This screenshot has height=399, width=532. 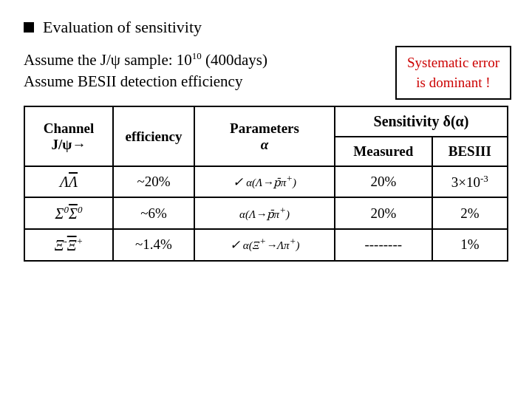 I want to click on table-row: ΛΛ ~20% ✓ α(Λ→p̄π+) 20% 3×10-3, so click(x=266, y=182).